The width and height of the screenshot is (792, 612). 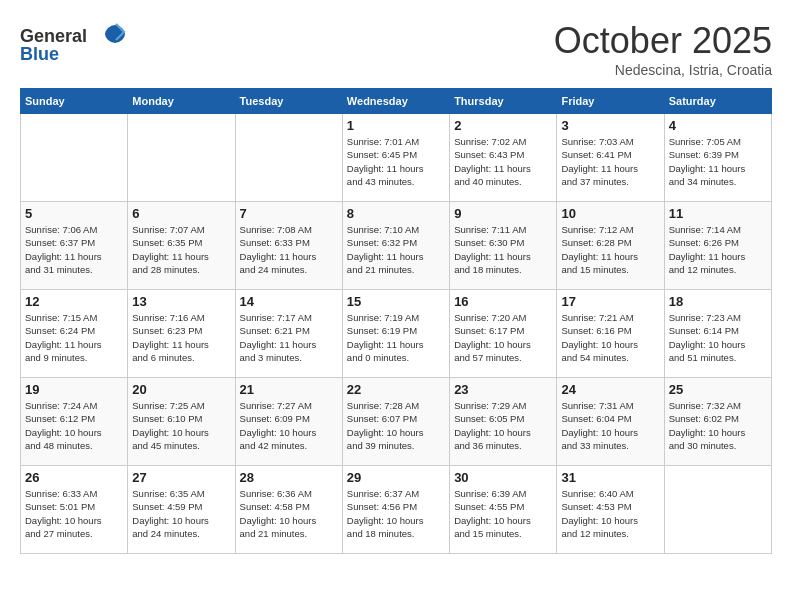 I want to click on day-number: 28, so click(x=289, y=478).